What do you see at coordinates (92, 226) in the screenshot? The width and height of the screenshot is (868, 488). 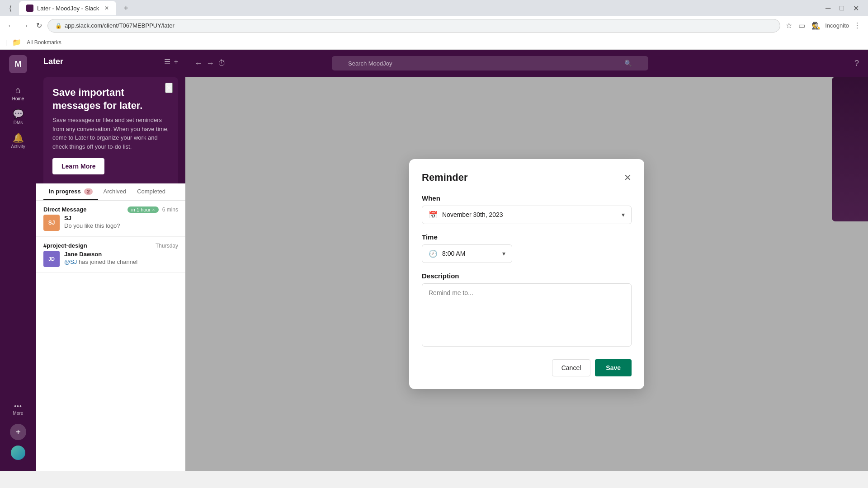 I see `message-text: Do you like this logo?` at bounding box center [92, 226].